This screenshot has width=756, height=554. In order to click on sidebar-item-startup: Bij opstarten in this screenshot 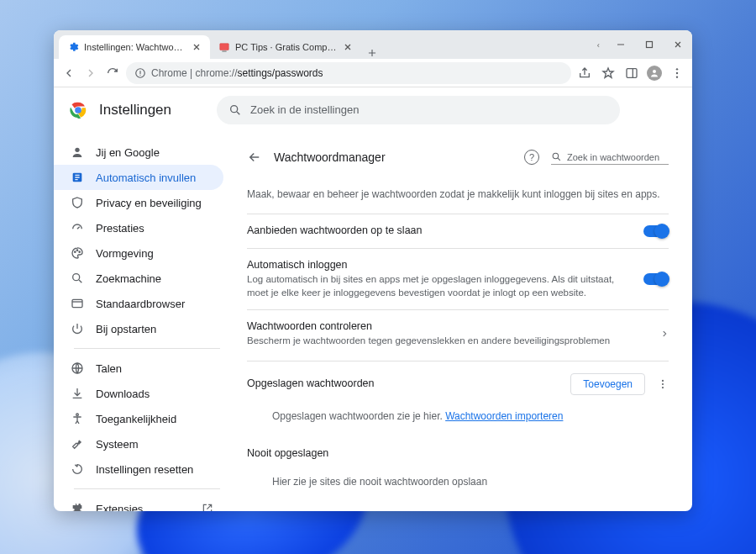, I will do `click(139, 329)`.